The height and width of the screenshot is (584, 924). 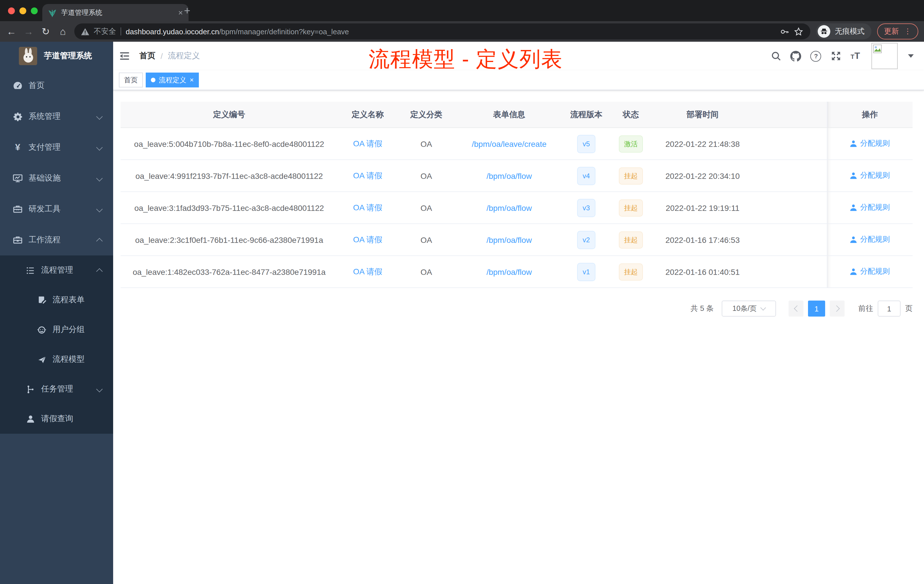 I want to click on sidebar-item-home: 首页, so click(x=57, y=86).